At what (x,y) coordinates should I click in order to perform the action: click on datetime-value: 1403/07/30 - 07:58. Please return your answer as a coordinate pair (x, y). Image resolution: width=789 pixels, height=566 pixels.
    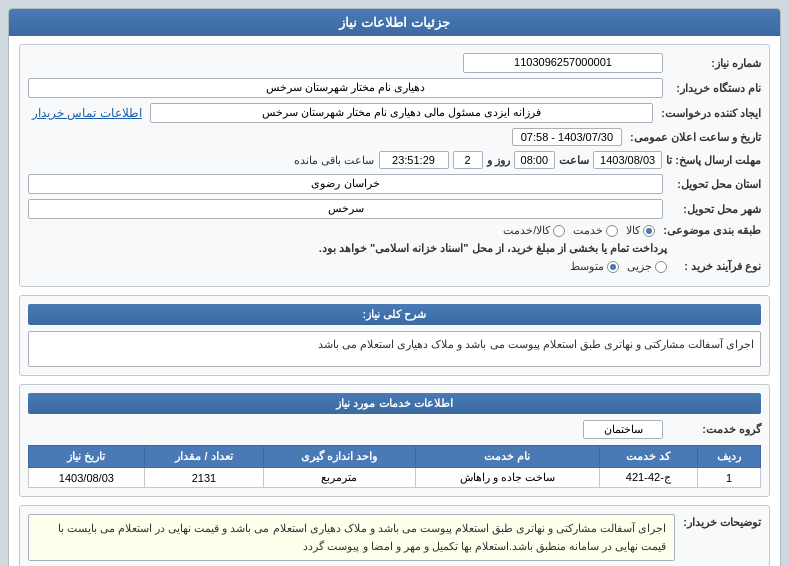
    Looking at the image, I should click on (567, 137).